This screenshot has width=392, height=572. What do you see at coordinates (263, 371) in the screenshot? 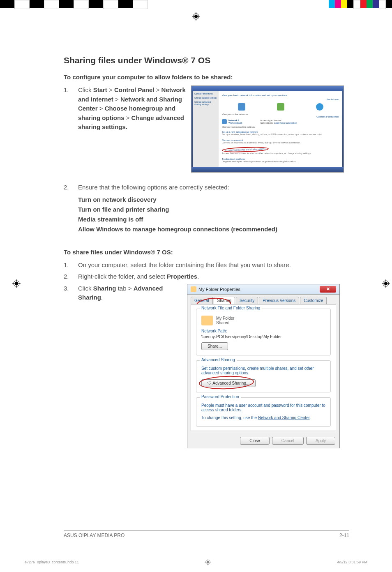
I see `group-text: Set custom permissions, create multiple …` at bounding box center [263, 371].